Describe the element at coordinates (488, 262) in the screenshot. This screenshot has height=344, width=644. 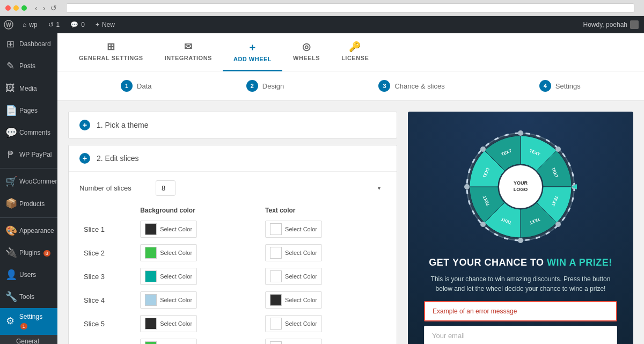
I see `preview-title-part1: GET YOUR CHANCE TO` at that location.